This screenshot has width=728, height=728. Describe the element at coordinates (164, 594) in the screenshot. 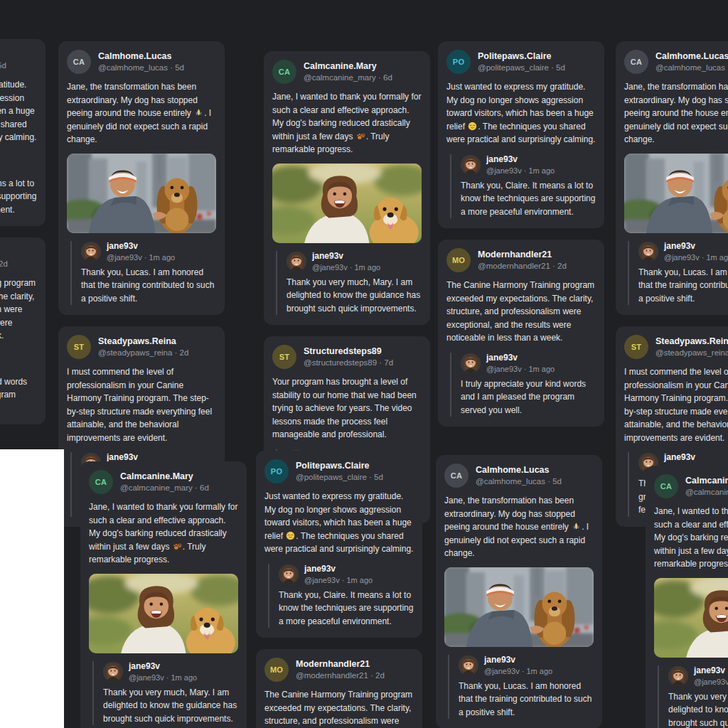

I see `card-column-5: CA Calmcanine.Mary @calmcanine_mary · 6d…` at that location.